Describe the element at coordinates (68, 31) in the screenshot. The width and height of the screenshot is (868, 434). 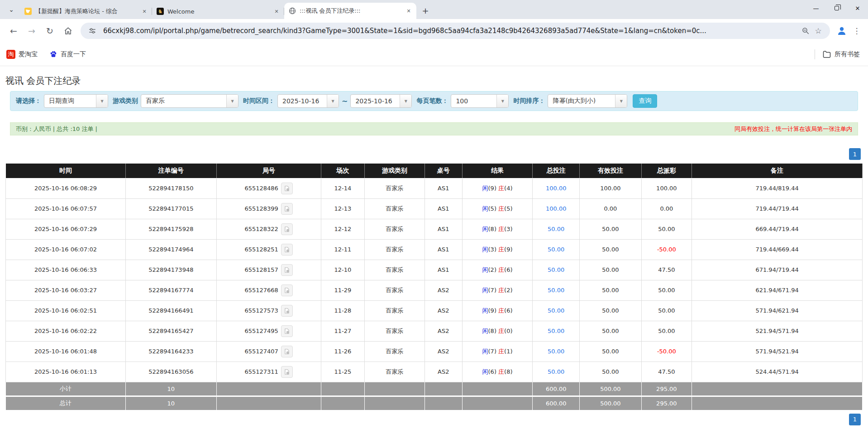
I see `home-icon` at that location.